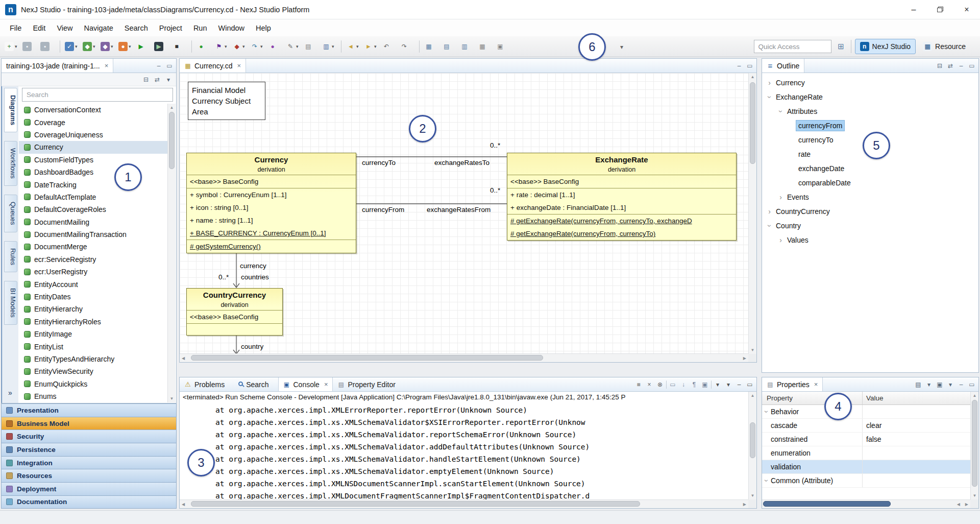 Image resolution: width=980 pixels, height=524 pixels. I want to click on back-icon: ◄ ▾, so click(353, 46).